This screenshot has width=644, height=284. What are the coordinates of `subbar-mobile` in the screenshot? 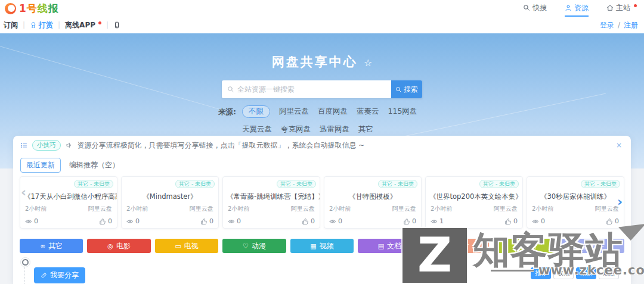 It's located at (117, 25).